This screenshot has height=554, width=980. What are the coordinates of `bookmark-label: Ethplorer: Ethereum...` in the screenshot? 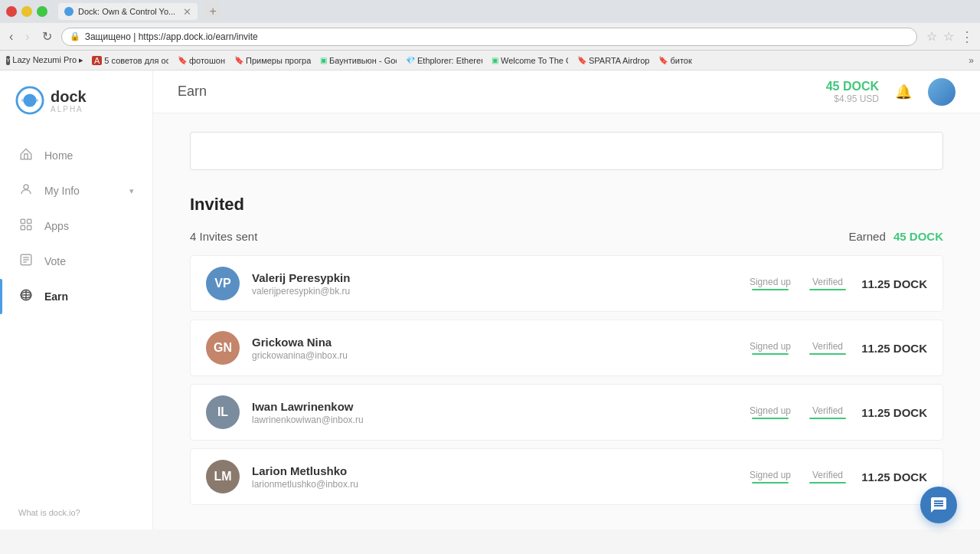 It's located at (450, 61).